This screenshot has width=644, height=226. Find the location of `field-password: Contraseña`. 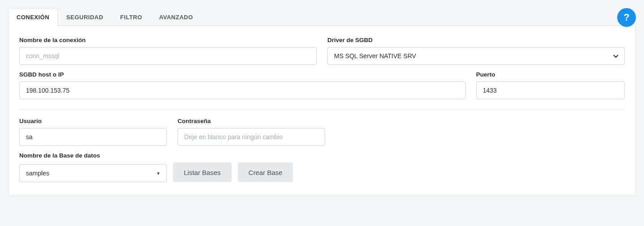

field-password: Contraseña is located at coordinates (251, 132).